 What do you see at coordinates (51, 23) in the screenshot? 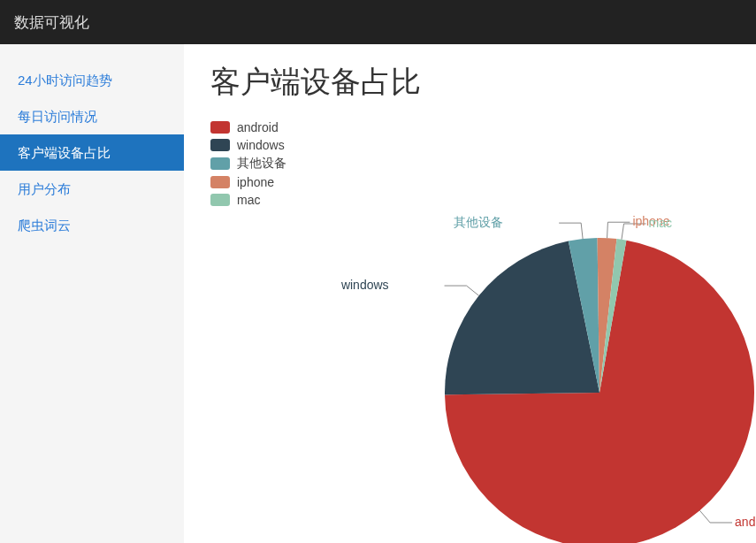
I see `app-title: 数据可视化` at bounding box center [51, 23].